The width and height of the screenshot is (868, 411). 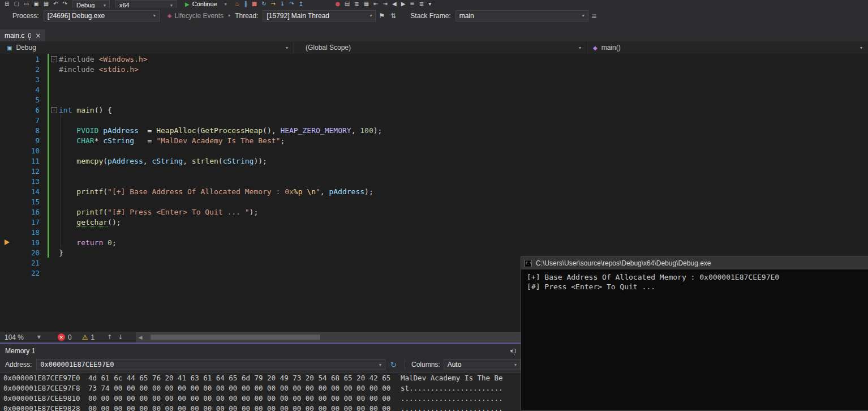 I want to click on line-number: 16, so click(x=27, y=212).